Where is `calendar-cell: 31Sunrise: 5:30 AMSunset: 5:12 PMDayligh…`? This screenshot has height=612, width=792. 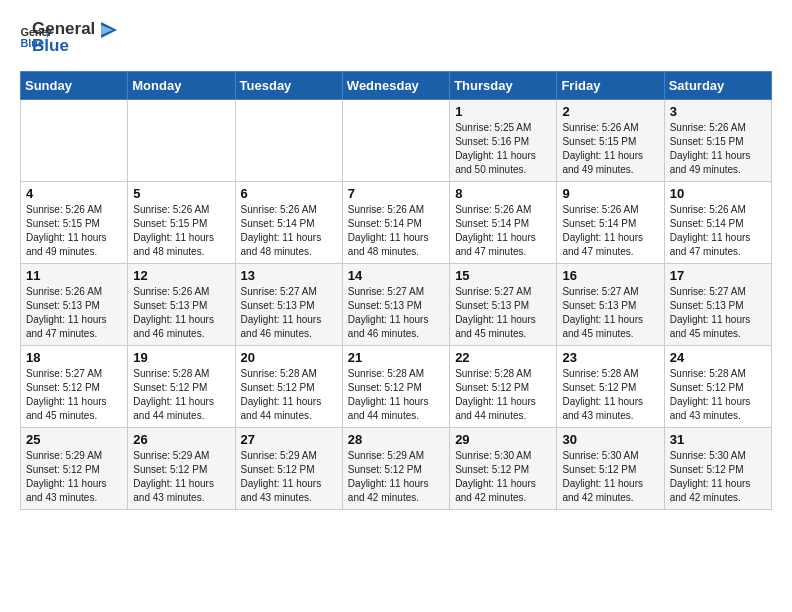
calendar-cell: 31Sunrise: 5:30 AMSunset: 5:12 PMDayligh… is located at coordinates (718, 469).